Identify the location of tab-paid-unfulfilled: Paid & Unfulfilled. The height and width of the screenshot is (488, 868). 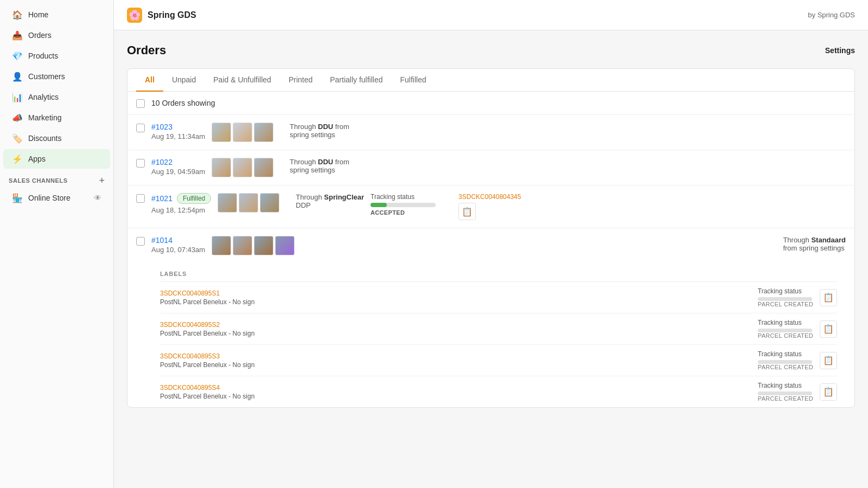
(242, 80).